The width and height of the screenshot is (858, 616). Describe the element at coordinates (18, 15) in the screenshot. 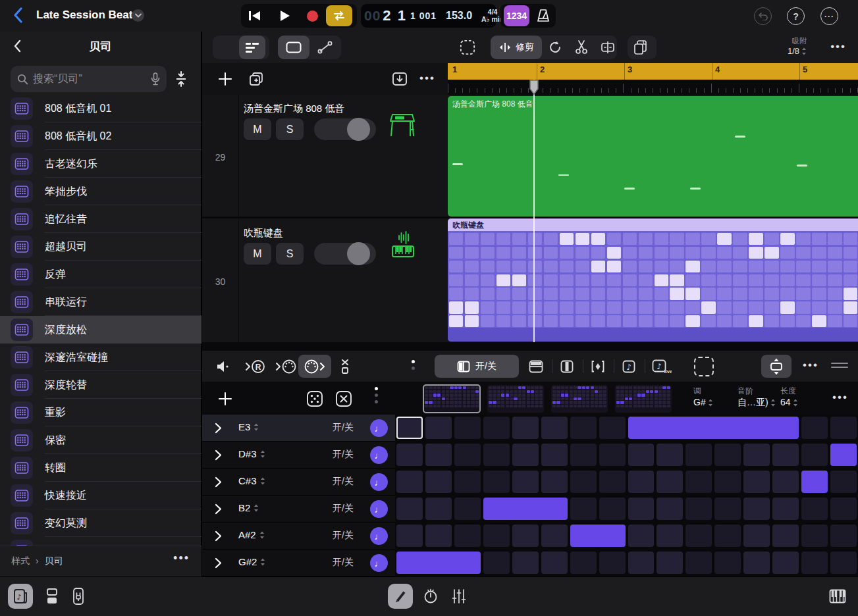

I see `back-chevron-icon` at that location.